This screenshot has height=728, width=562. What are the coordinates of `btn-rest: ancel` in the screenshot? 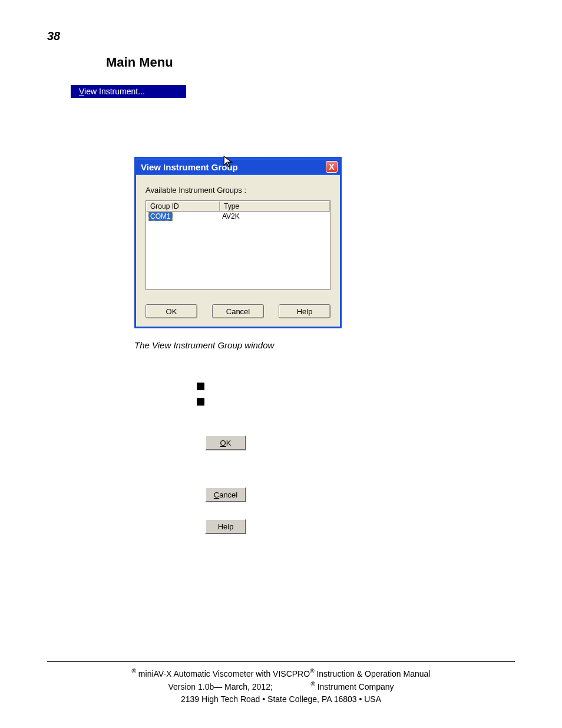 It's located at (229, 495).